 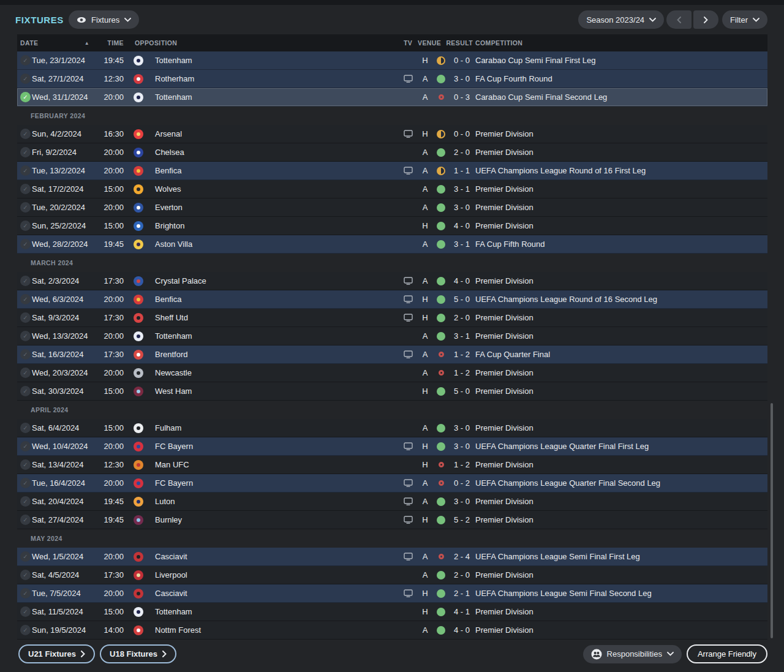 What do you see at coordinates (635, 654) in the screenshot?
I see `responsibilities-label: Responsibilities` at bounding box center [635, 654].